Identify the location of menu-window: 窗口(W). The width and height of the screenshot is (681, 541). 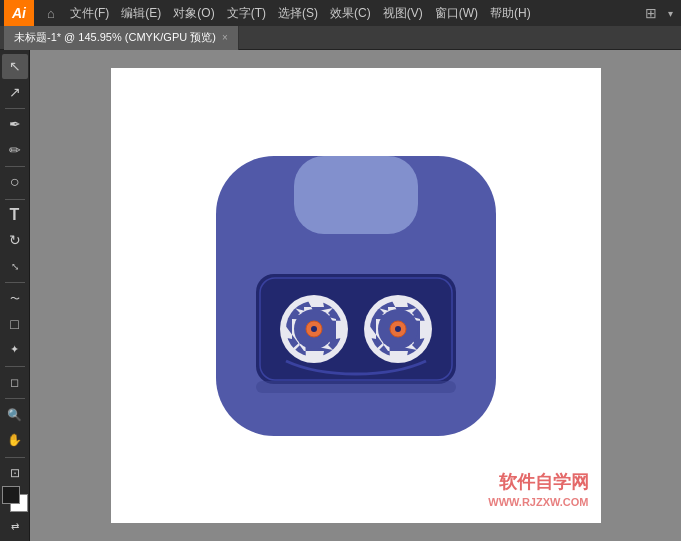
(456, 13).